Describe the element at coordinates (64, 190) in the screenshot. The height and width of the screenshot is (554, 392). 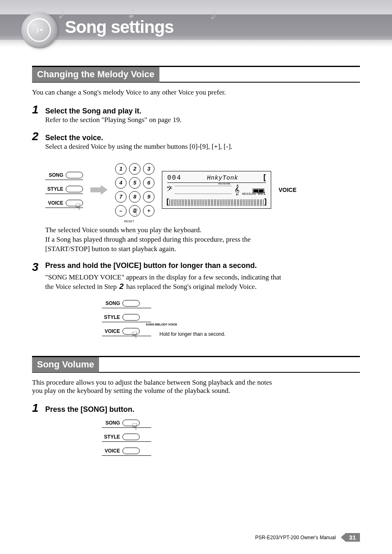
I see `mode-button-stack: SONG STYLE VOICE ☟` at that location.